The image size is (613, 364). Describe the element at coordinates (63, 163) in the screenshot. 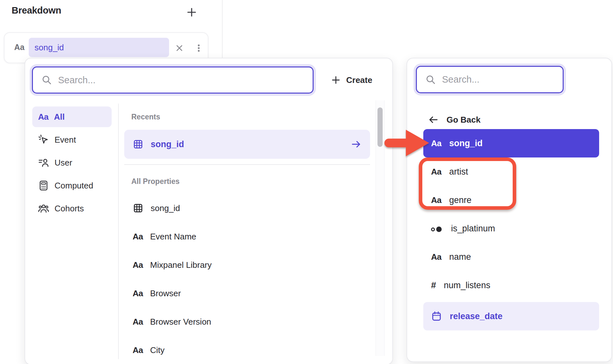

I see `category-label: User` at that location.